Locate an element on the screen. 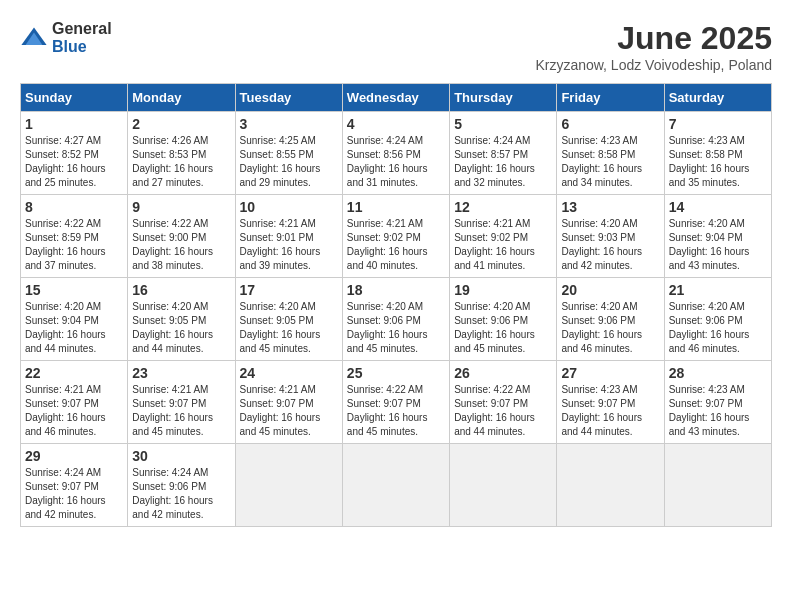 The width and height of the screenshot is (792, 612). day-number: 12 is located at coordinates (503, 207).